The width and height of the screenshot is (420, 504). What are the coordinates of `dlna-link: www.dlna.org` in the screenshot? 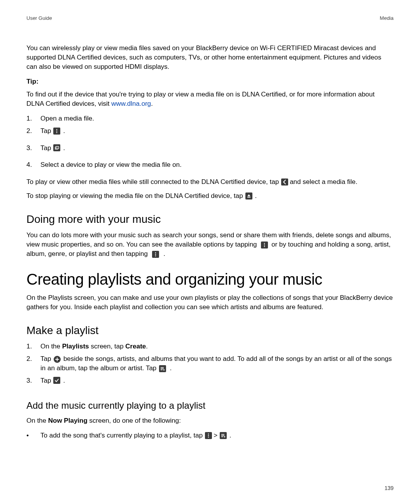 It's located at (131, 103).